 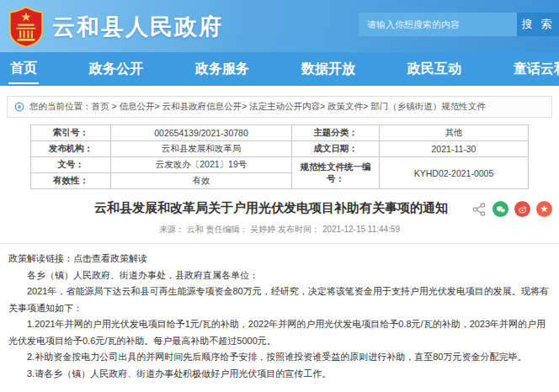 What do you see at coordinates (455, 133) in the screenshot?
I see `meta-topic-value: 其他` at bounding box center [455, 133].